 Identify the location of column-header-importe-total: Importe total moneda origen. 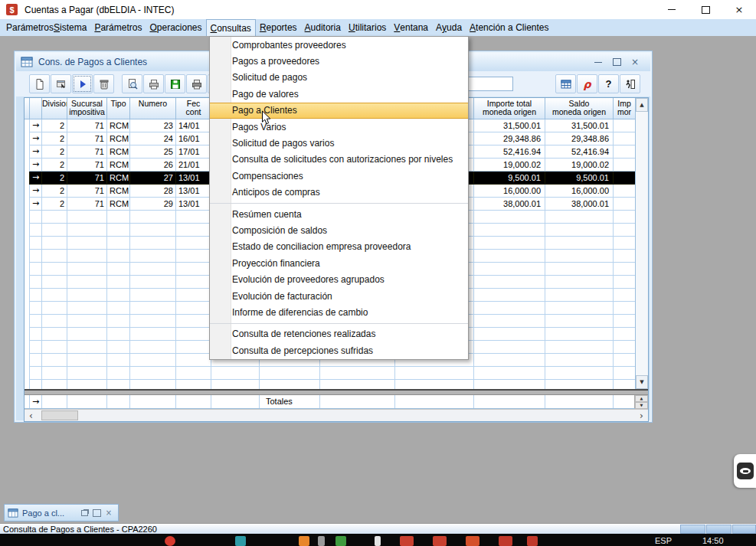
(510, 109).